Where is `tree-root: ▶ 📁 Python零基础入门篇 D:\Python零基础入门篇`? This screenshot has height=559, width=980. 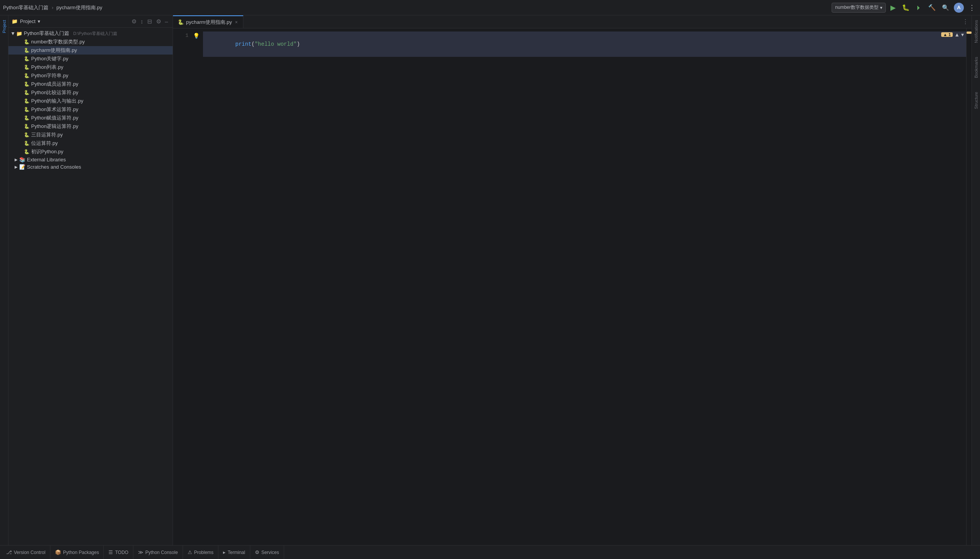 tree-root: ▶ 📁 Python零基础入门篇 D:\Python零基础入门篇 is located at coordinates (91, 33).